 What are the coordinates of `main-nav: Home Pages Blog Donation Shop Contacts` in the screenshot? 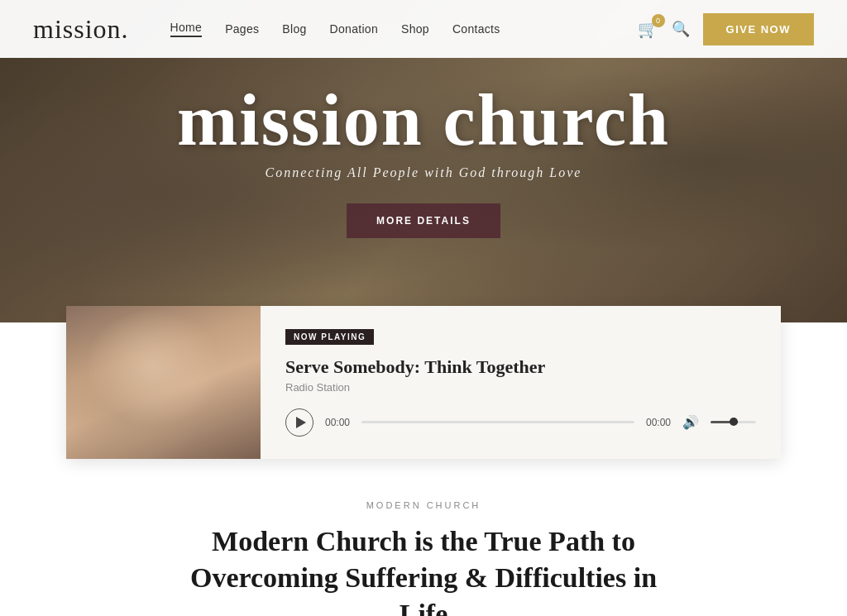 It's located at (404, 29).